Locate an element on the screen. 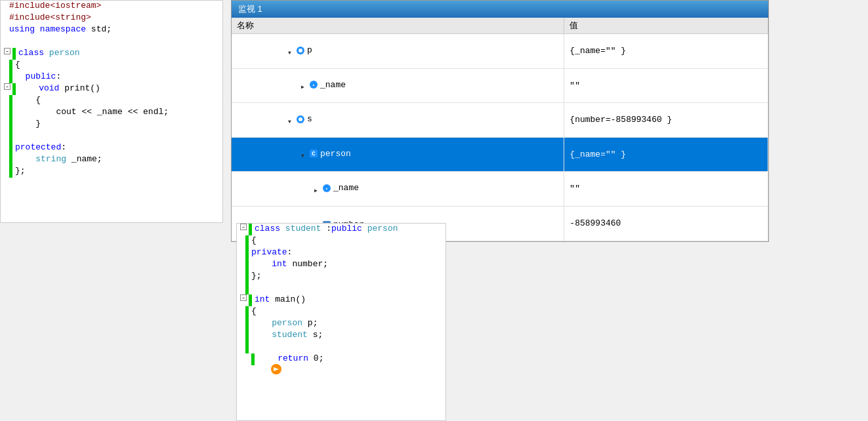 The image size is (868, 421). code-line-11: } is located at coordinates (112, 125).